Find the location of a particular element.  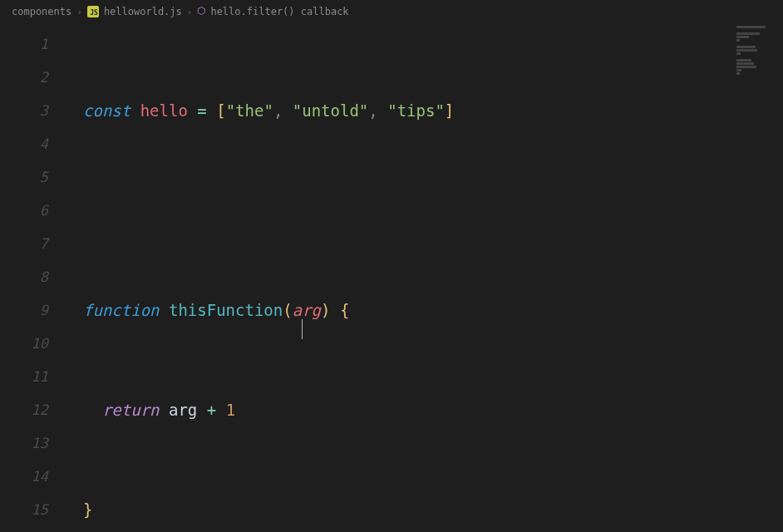

line-number: 4 is located at coordinates (24, 144).